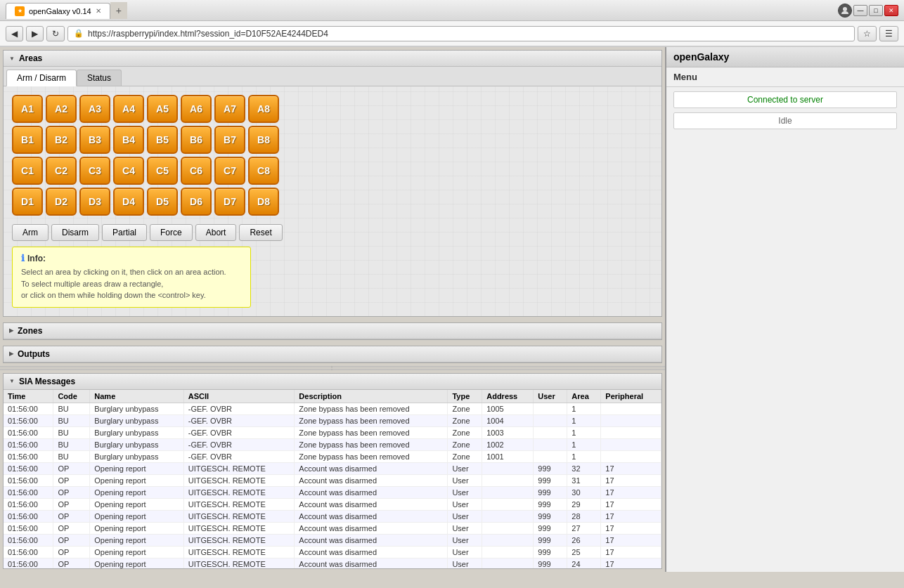 Image resolution: width=904 pixels, height=588 pixels. What do you see at coordinates (27, 202) in the screenshot?
I see `area-button-d1: D1` at bounding box center [27, 202].